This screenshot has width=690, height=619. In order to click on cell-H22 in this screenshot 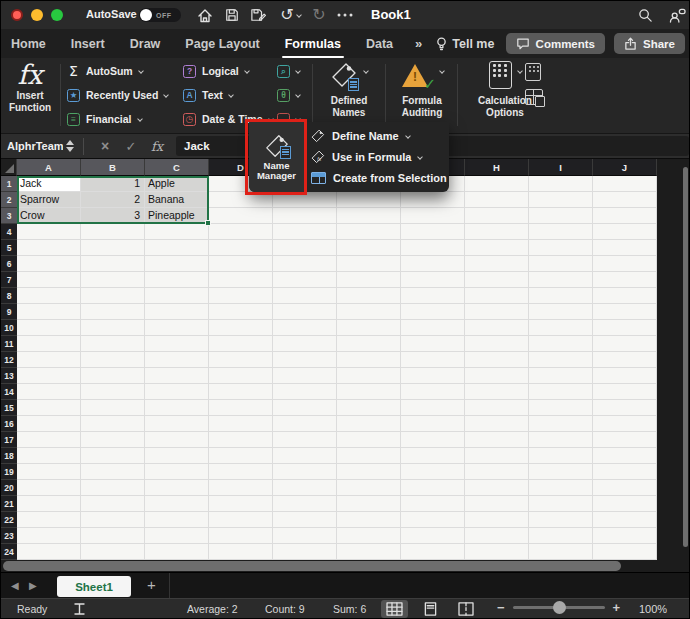, I will do `click(497, 520)`.